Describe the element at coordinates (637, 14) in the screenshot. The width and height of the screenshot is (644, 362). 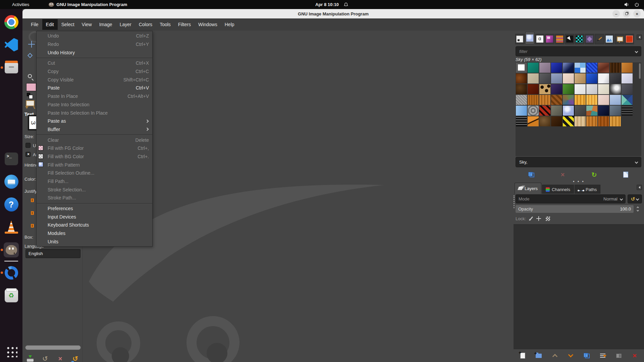
I see `close-button: ×` at that location.